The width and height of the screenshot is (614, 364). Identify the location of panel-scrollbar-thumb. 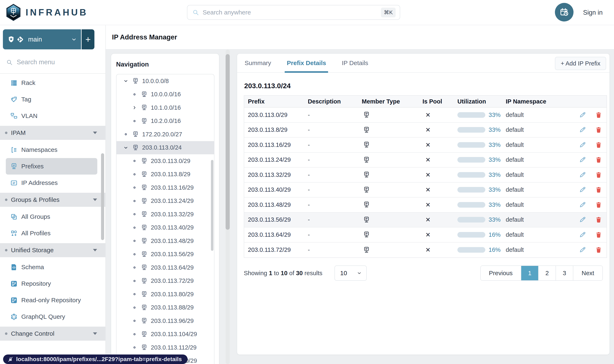
(228, 142).